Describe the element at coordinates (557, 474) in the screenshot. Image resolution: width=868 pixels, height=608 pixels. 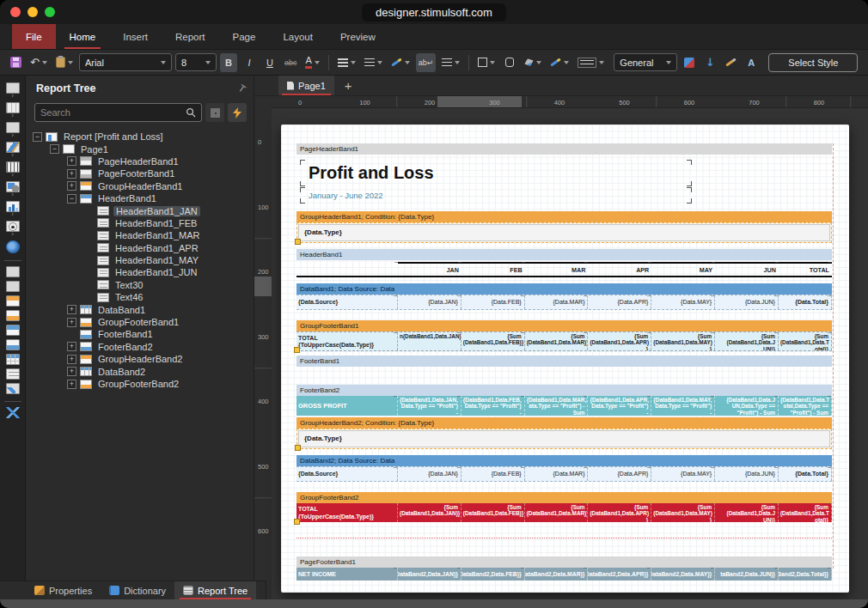
I see `data-cell: {Data.MAR}` at that location.